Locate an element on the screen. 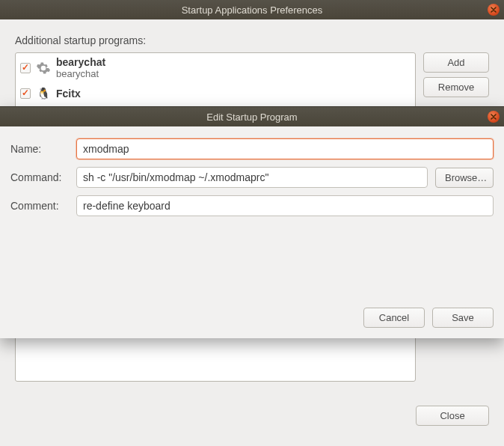 The height and width of the screenshot is (446, 504). dialog-close-button is located at coordinates (494, 117).